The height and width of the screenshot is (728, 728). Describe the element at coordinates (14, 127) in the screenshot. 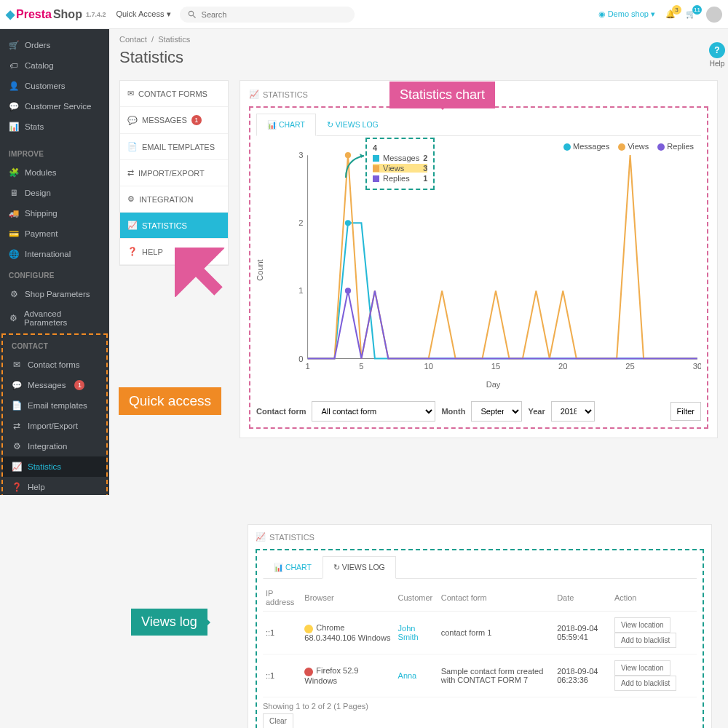

I see `stats-icon: 📊` at that location.